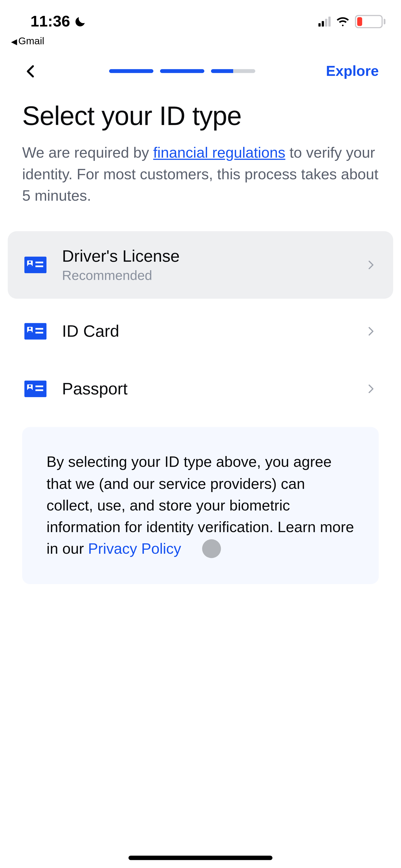  Describe the element at coordinates (200, 858) in the screenshot. I see `home-indicator` at that location.